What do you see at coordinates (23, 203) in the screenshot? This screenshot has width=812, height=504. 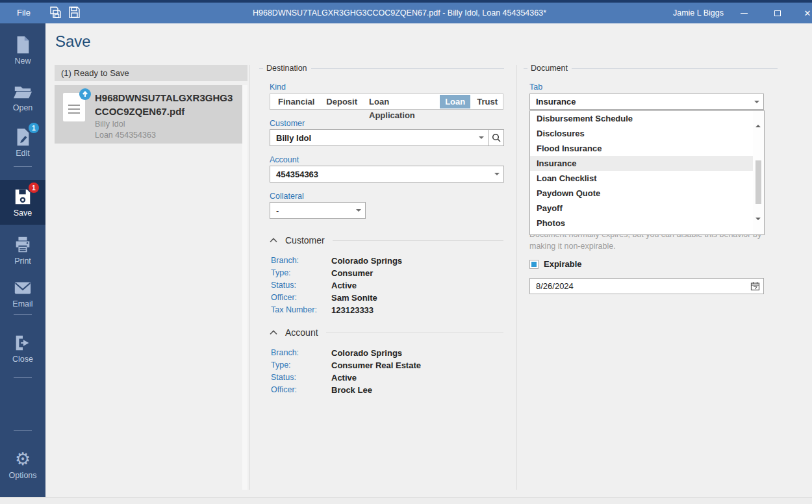 I see `sidebar-item-save: 1 Save` at bounding box center [23, 203].